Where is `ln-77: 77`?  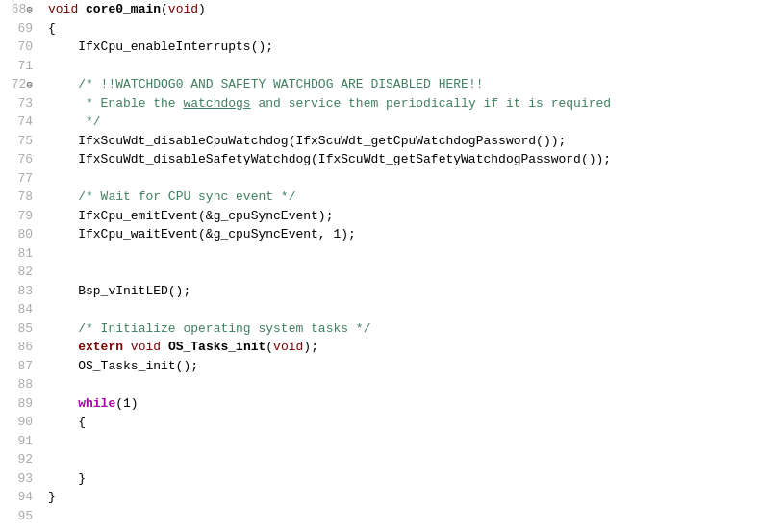
ln-77: 77 is located at coordinates (18, 179).